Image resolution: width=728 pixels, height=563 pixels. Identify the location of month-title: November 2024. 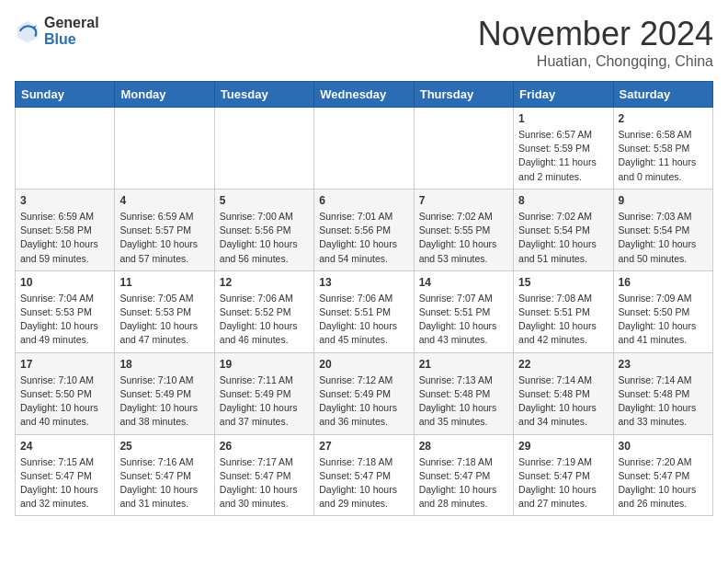
(596, 34).